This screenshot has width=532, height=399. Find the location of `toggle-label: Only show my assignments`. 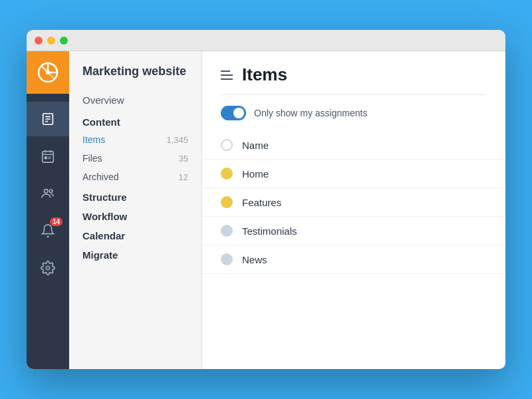

toggle-label: Only show my assignments is located at coordinates (311, 113).